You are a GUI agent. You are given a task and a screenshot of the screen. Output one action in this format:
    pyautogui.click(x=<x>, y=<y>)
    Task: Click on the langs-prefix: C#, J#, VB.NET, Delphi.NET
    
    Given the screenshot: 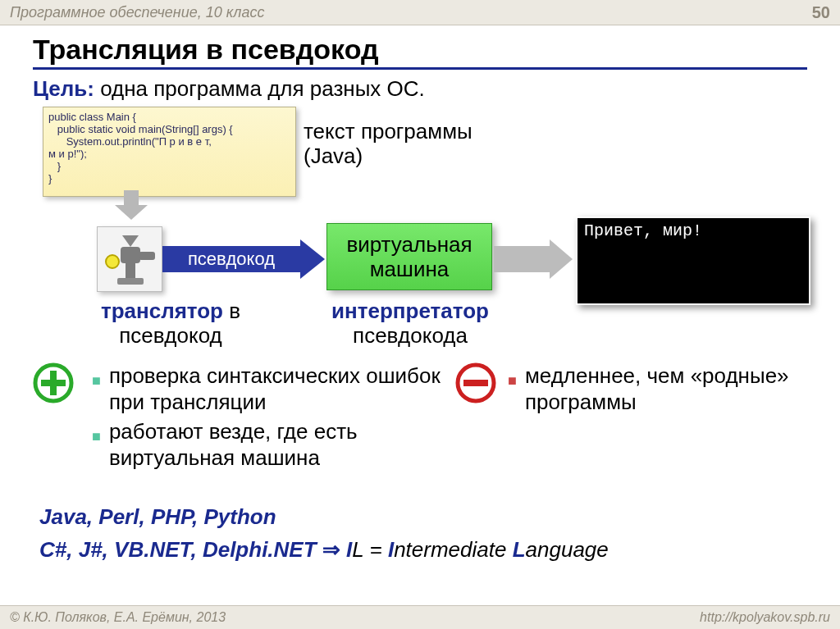 What is the action you would take?
    pyautogui.click(x=180, y=549)
    